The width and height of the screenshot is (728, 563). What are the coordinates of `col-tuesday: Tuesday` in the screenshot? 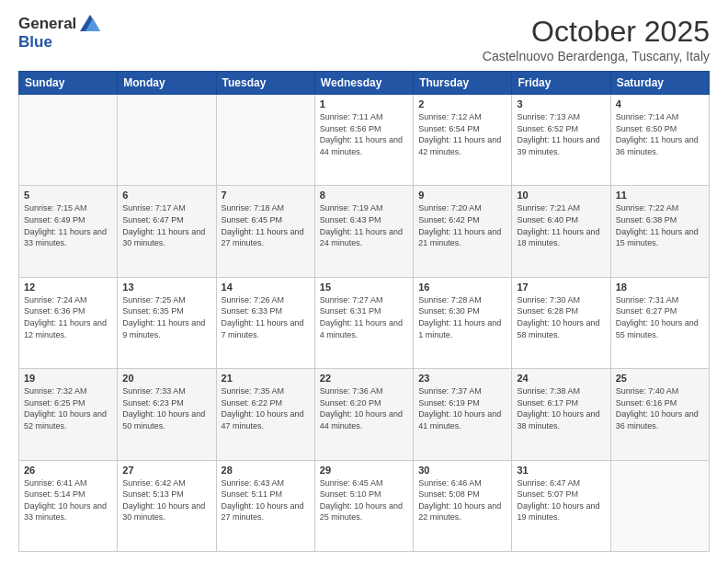 It's located at (265, 83).